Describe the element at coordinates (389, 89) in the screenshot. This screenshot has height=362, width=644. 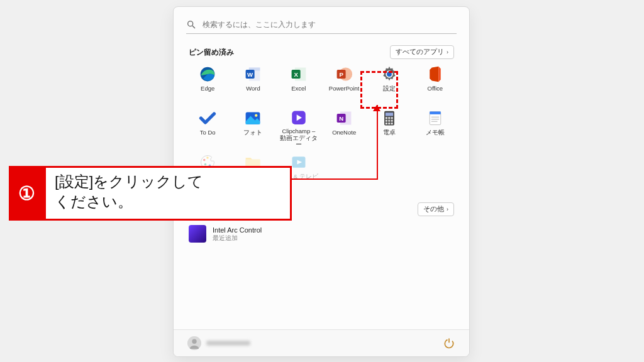
I see `app-label: 設定` at that location.